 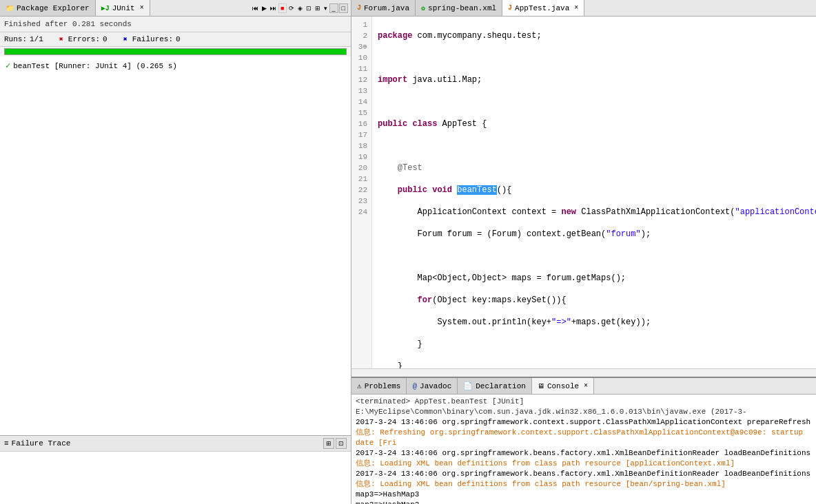 I want to click on console-line-5: 2017-3-24 13:46:06 org.springframework.b…, so click(x=584, y=474).